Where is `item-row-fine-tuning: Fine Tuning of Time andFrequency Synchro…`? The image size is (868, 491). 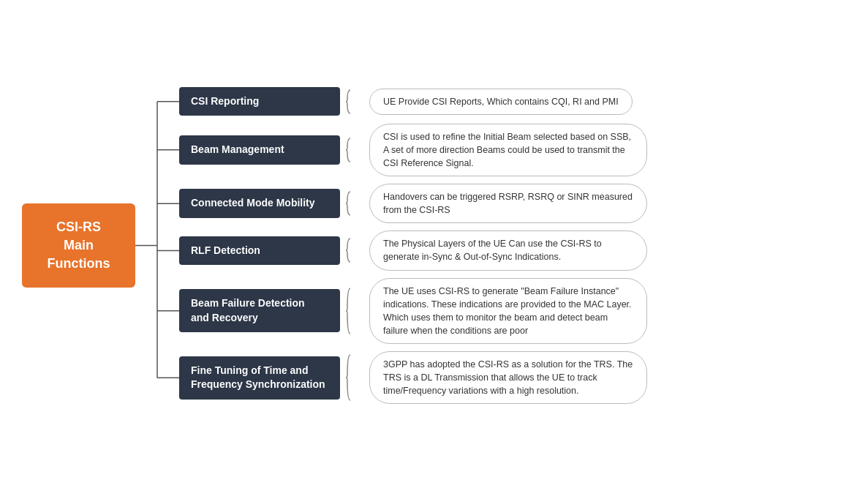 item-row-fine-tuning: Fine Tuning of Time andFrequency Synchro… is located at coordinates (524, 378).